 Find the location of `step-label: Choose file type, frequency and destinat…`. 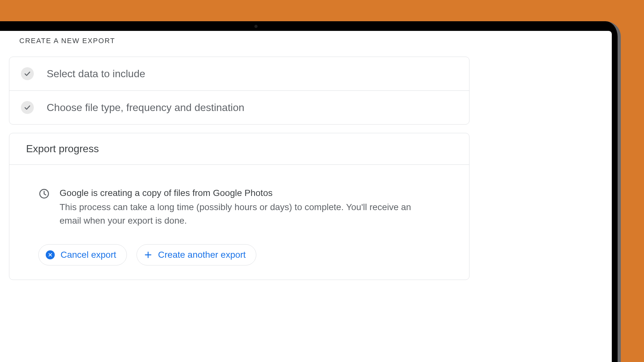

step-label: Choose file type, frequency and destinat… is located at coordinates (146, 107).